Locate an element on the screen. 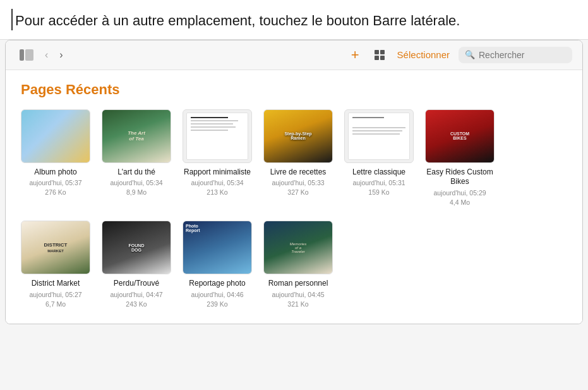 Image resolution: width=588 pixels, height=390 pixels. document-meta: aujourd'hui, 05:33327 Ko is located at coordinates (298, 187).